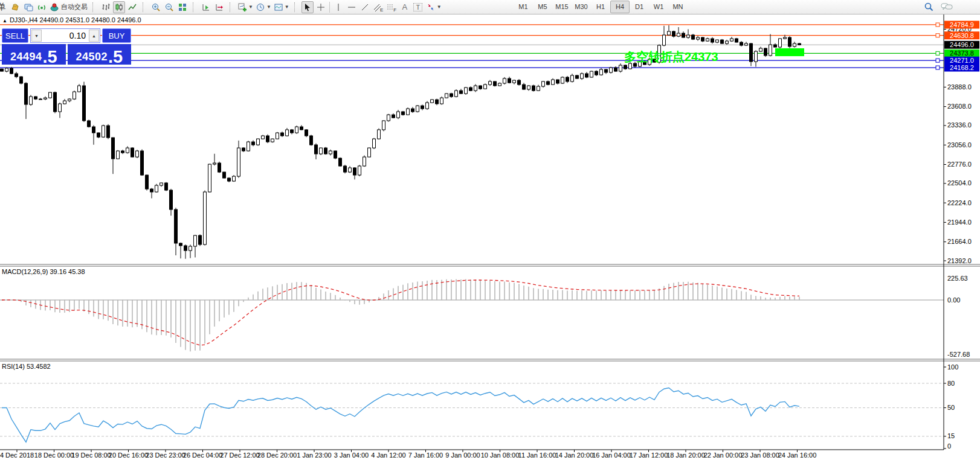 The height and width of the screenshot is (466, 980). Describe the element at coordinates (959, 145) in the screenshot. I see `axis-label: 23056.0` at that location.